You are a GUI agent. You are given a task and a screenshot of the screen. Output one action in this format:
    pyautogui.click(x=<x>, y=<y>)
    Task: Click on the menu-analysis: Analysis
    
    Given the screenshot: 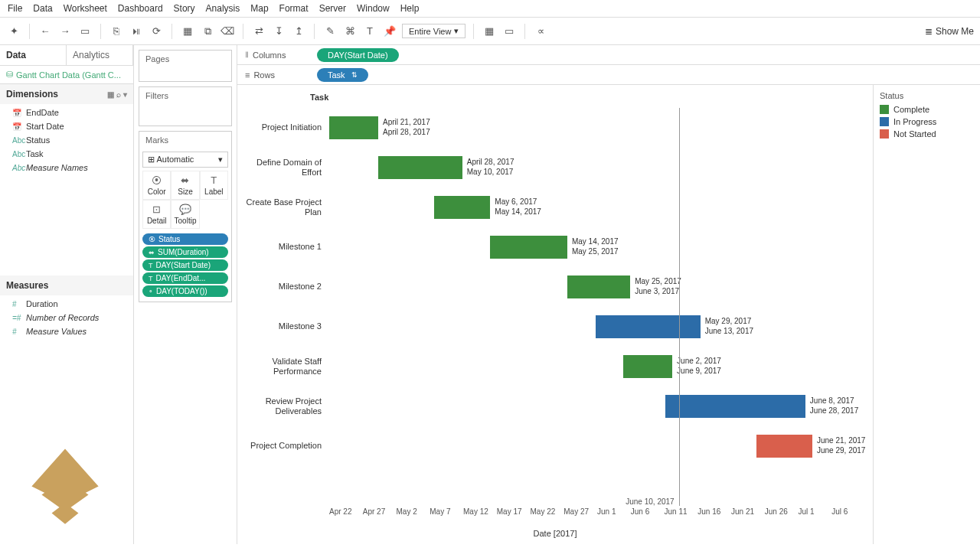 What is the action you would take?
    pyautogui.click(x=224, y=8)
    